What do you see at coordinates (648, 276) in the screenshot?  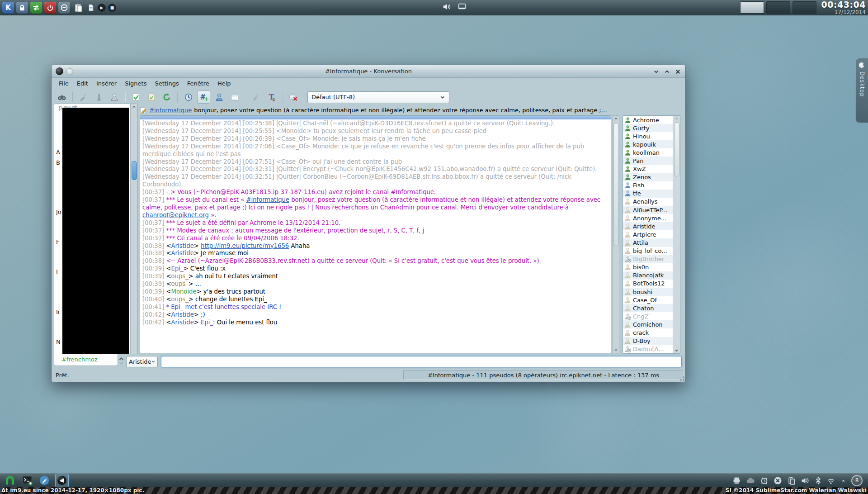 I see `nick-list-item: Blanco|afk` at bounding box center [648, 276].